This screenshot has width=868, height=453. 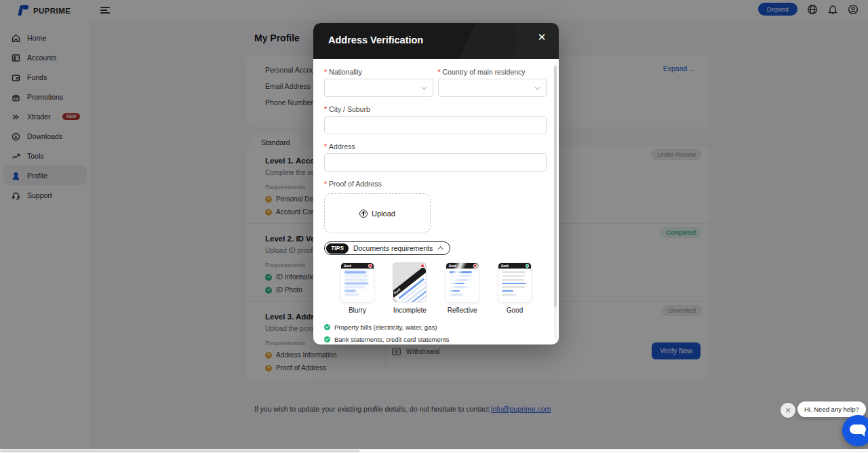 What do you see at coordinates (435, 125) in the screenshot?
I see `city-input-wrap` at bounding box center [435, 125].